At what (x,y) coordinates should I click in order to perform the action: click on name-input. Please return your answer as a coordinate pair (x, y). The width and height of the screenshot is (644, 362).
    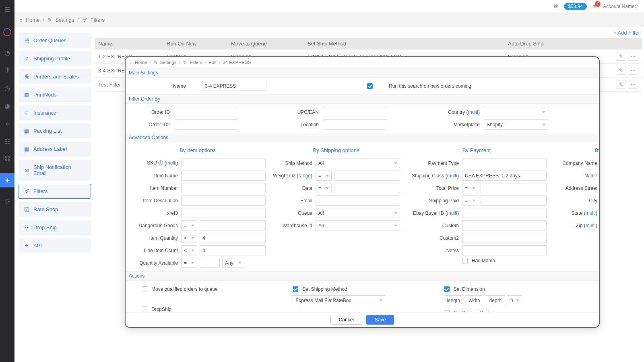
    Looking at the image, I should click on (234, 86).